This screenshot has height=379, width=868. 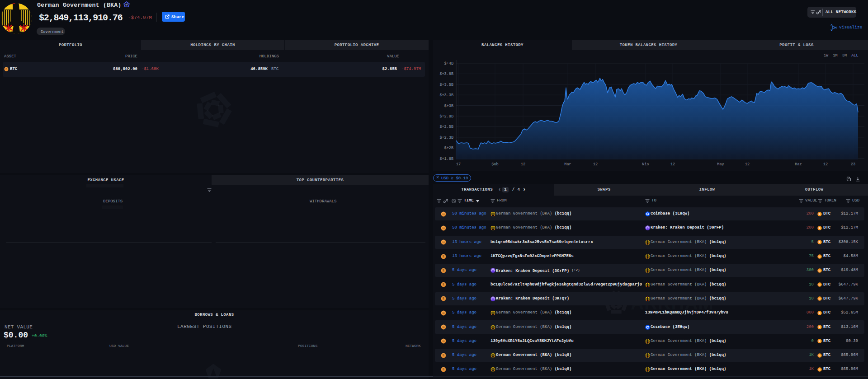 What do you see at coordinates (495, 164) in the screenshot?
I see `svg-text: Şub` at bounding box center [495, 164].